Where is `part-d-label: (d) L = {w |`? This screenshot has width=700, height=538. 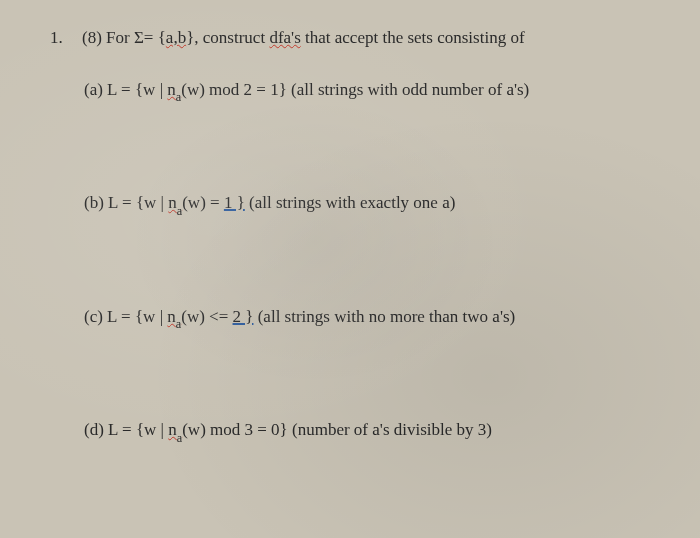 part-d-label: (d) L = {w | is located at coordinates (126, 430).